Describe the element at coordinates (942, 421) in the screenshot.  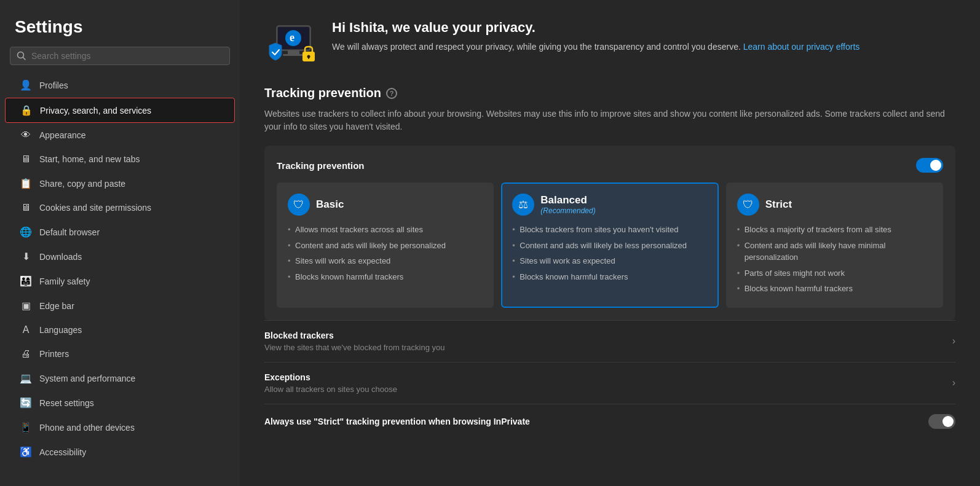
I see `always-strict-toggle` at that location.